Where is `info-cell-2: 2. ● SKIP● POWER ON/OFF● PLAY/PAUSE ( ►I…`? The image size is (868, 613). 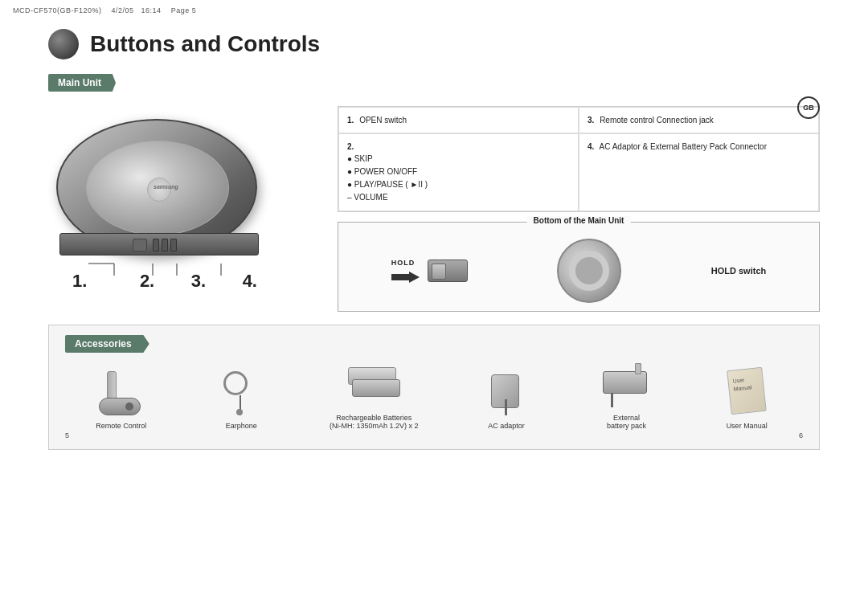 info-cell-2: 2. ● SKIP● POWER ON/OFF● PLAY/PAUSE ( ►I… is located at coordinates (458, 172).